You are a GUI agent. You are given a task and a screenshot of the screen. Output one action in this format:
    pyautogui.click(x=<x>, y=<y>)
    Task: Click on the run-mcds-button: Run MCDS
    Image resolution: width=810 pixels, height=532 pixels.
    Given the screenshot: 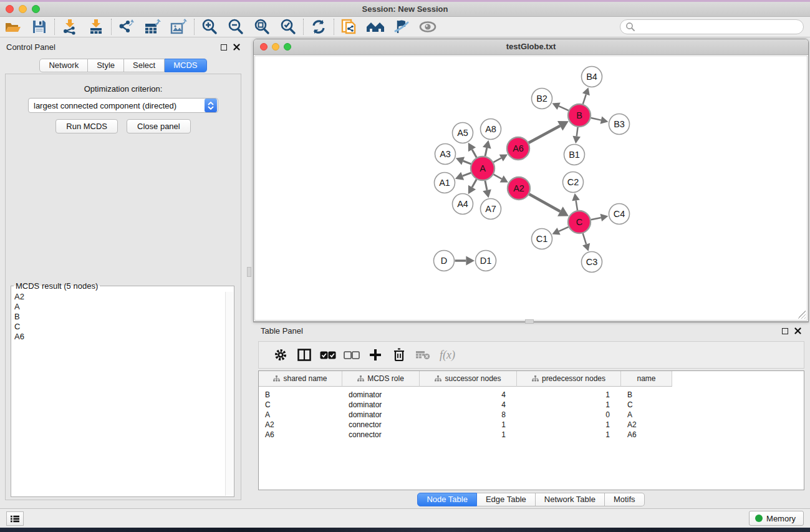 What is the action you would take?
    pyautogui.click(x=87, y=126)
    